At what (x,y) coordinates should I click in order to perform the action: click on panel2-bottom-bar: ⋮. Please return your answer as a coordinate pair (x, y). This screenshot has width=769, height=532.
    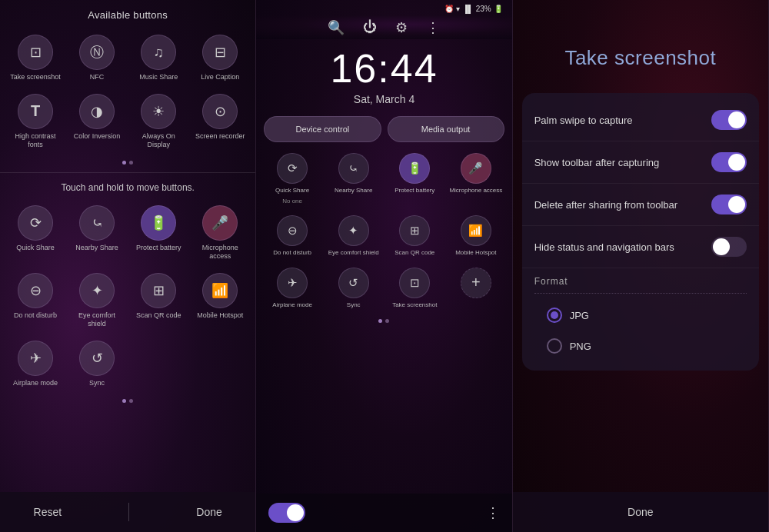
    Looking at the image, I should click on (384, 513).